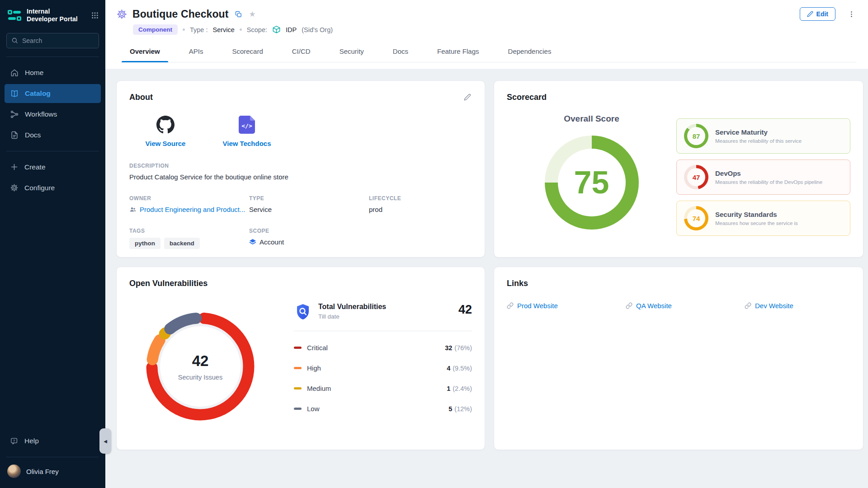  Describe the element at coordinates (105, 441) in the screenshot. I see `sidebar-collapse-handle: ◀` at that location.